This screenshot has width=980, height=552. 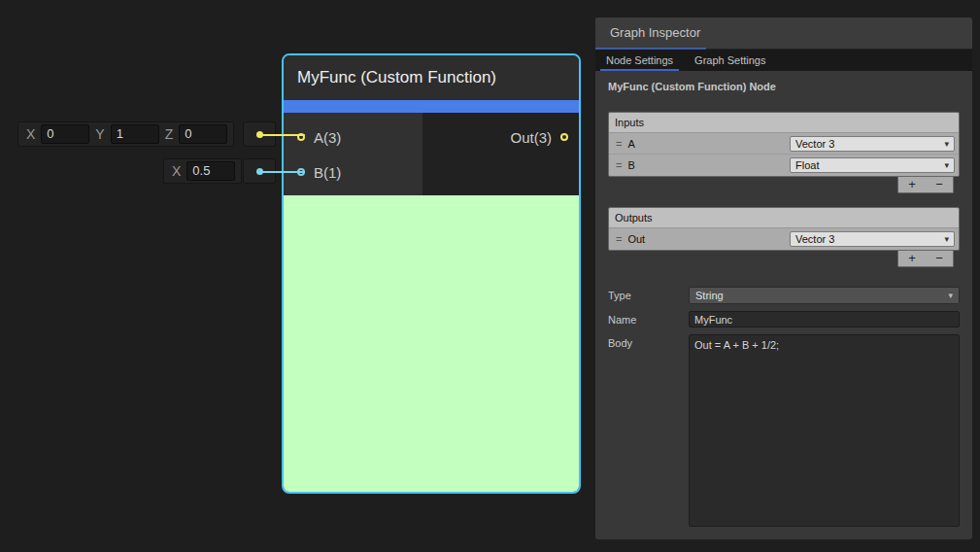 What do you see at coordinates (784, 431) in the screenshot?
I see `body-property-row: Body Out = A + B + 1/2;` at bounding box center [784, 431].